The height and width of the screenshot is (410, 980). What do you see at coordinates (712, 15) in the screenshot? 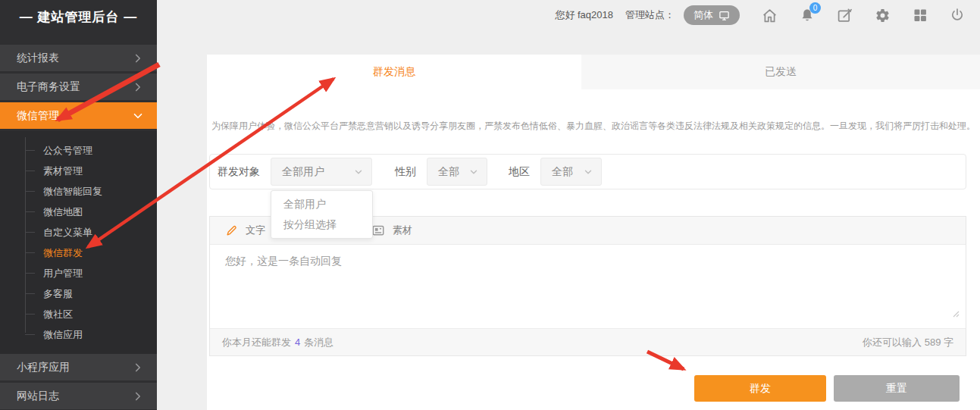
I see `language-site-button: 简体` at bounding box center [712, 15].